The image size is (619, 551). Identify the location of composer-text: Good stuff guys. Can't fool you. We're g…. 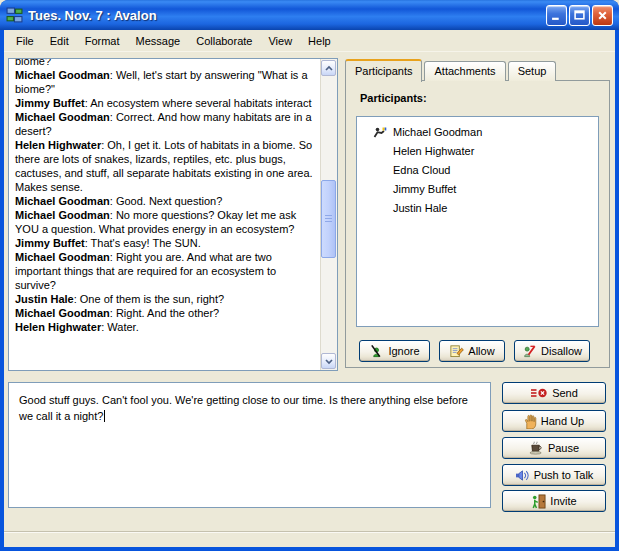
(244, 408).